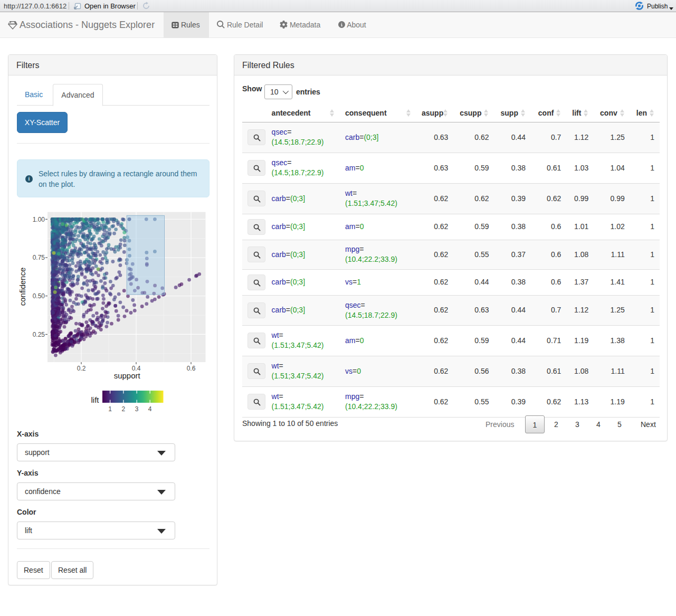 Image resolution: width=676 pixels, height=616 pixels. I want to click on svg-text: 4, so click(150, 409).